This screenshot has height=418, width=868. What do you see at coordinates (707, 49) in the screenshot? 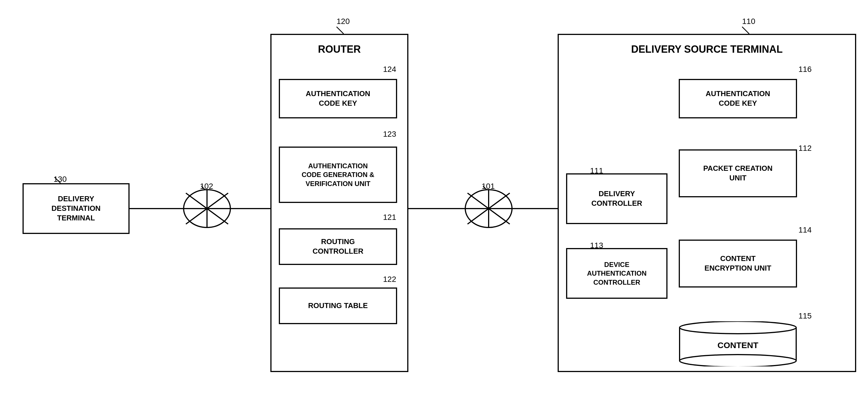
I see `delivery-source-label: DELIVERY SOURCE TERMINAL` at bounding box center [707, 49].